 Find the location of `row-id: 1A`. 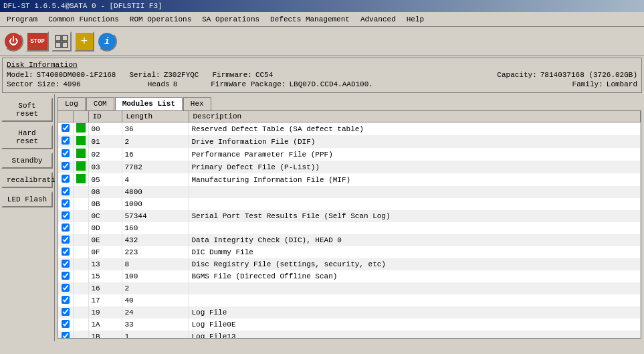

row-id: 1A is located at coordinates (105, 325).